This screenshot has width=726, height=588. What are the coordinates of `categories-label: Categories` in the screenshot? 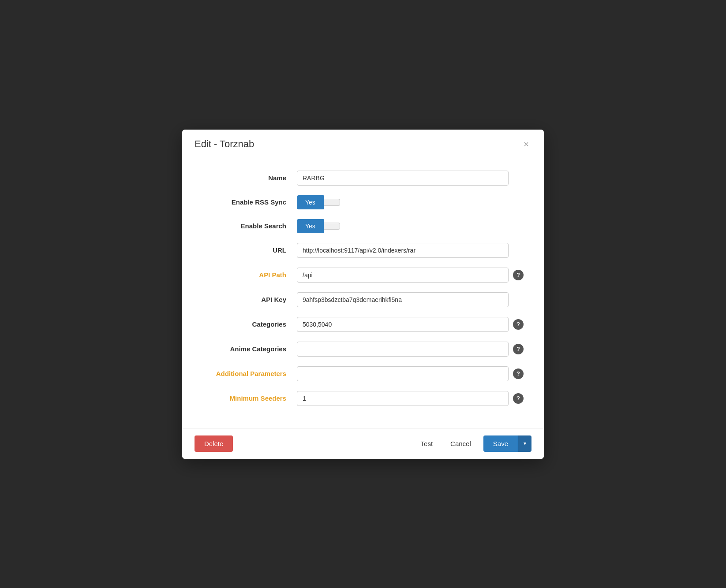 It's located at (248, 324).